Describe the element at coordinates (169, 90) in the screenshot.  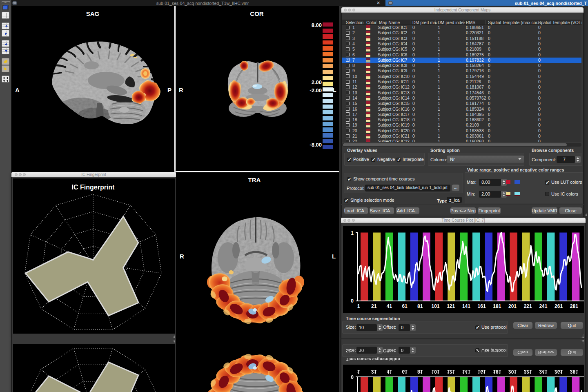
I see `svg-text: P` at that location.